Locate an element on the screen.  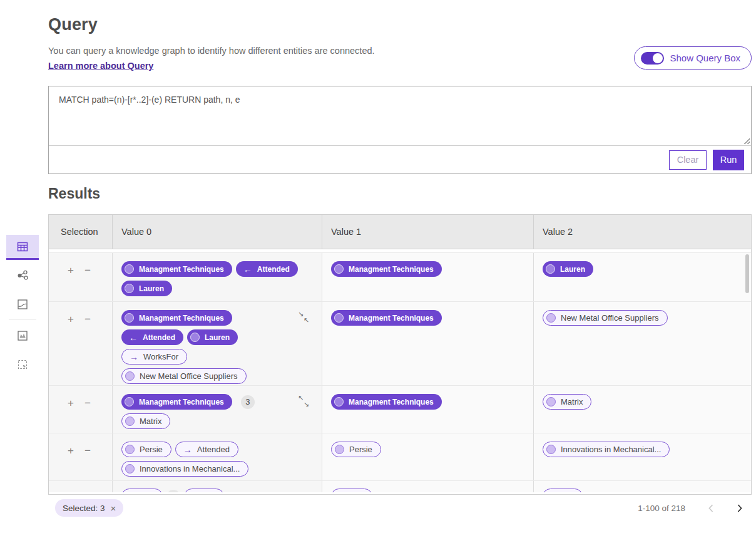
cell-value-0: Managment Techniques3Matrix↖↘ is located at coordinates (218, 410).